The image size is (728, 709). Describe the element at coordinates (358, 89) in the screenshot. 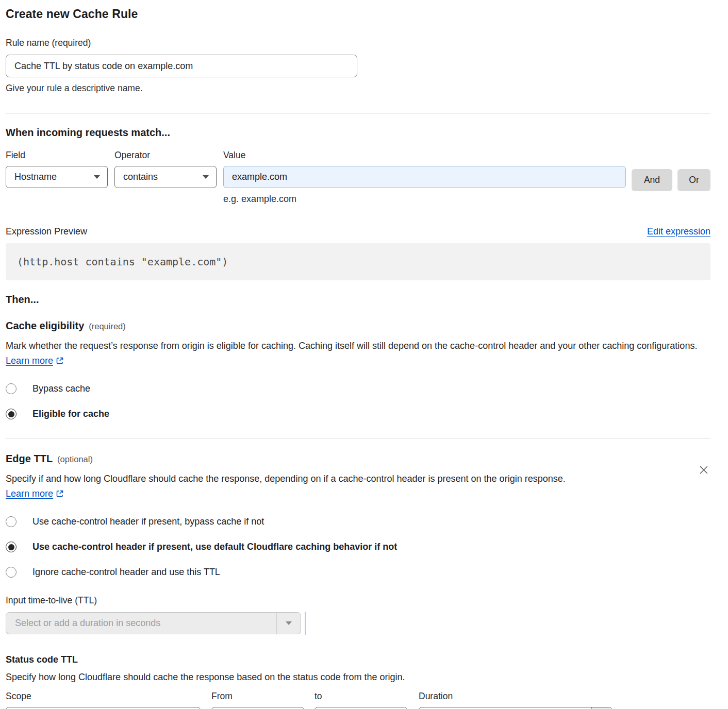

I see `rule-name-help: Give your rule a descriptive name.` at that location.